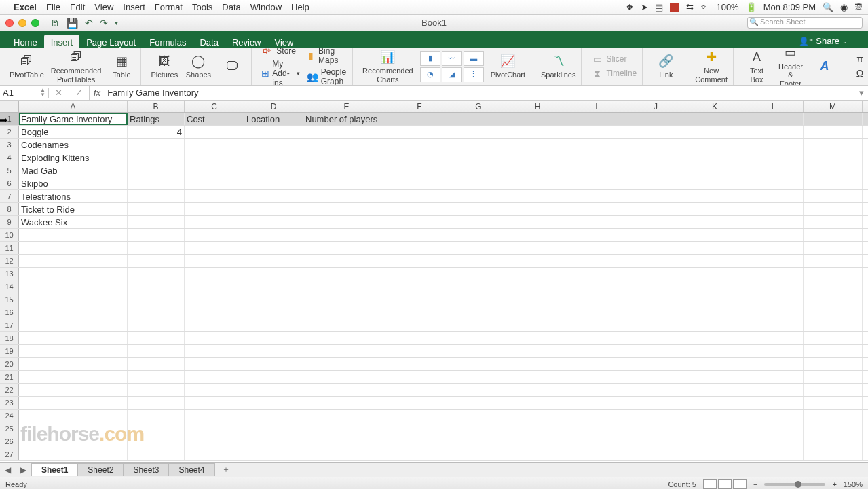 The height and width of the screenshot is (489, 868). What do you see at coordinates (715, 183) in the screenshot?
I see `cell-K6` at bounding box center [715, 183].